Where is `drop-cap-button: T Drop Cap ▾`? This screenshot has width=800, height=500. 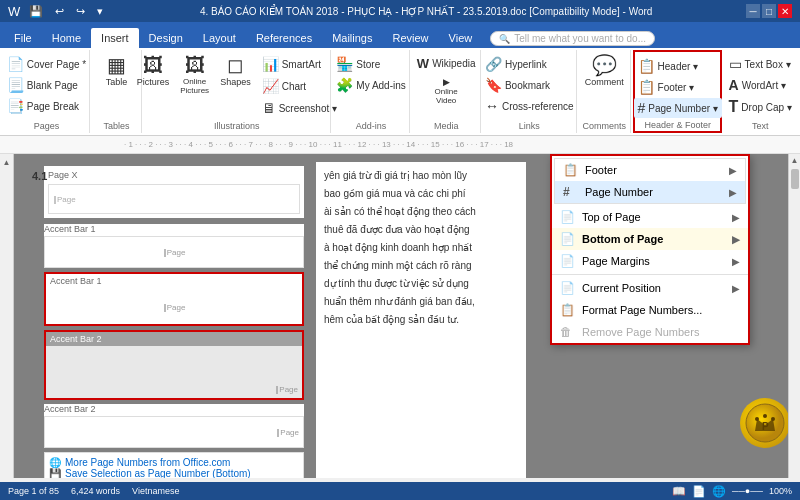 drop-cap-button: T Drop Cap ▾ is located at coordinates (760, 107).